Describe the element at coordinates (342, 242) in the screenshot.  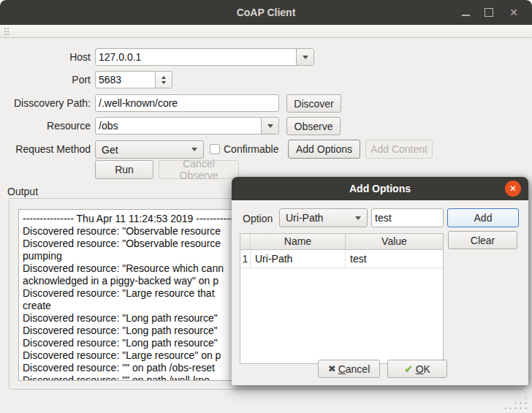
I see `table-header-row: Name Value` at that location.